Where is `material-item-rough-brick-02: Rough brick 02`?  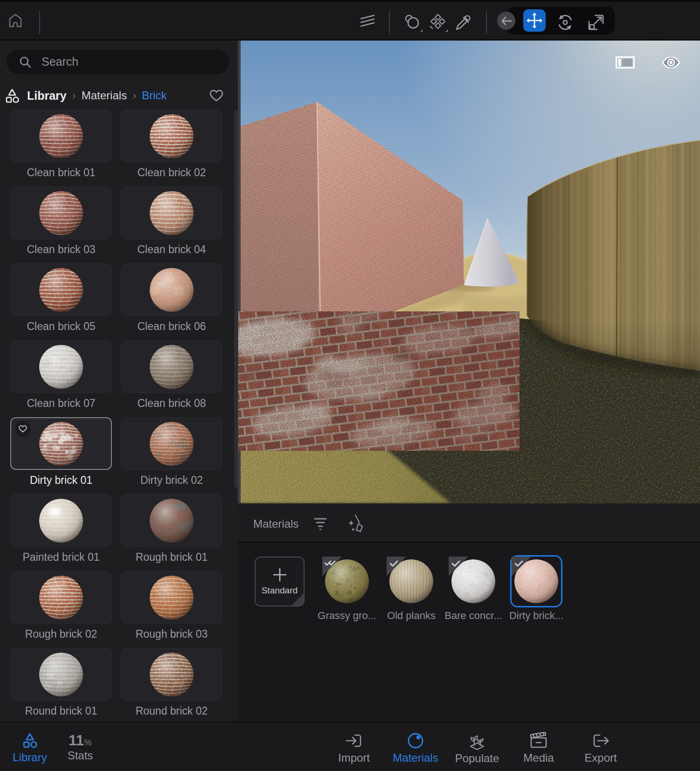
material-item-rough-brick-02: Rough brick 02 is located at coordinates (61, 606).